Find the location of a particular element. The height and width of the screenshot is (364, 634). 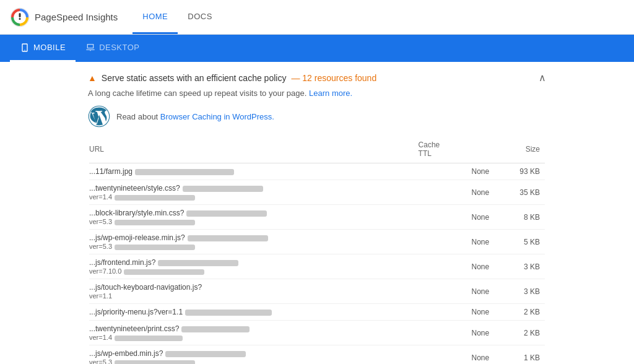

nav-docs: DOCS is located at coordinates (200, 17).